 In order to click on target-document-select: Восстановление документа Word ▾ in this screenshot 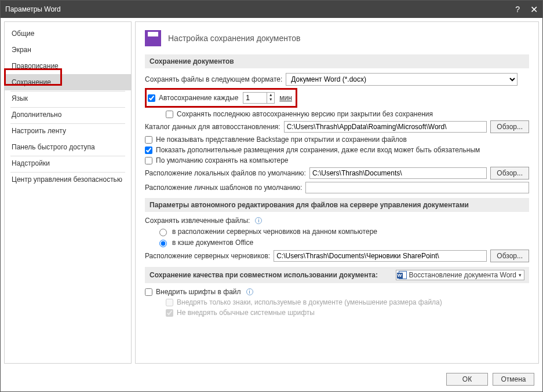, I will do `click(460, 275)`.